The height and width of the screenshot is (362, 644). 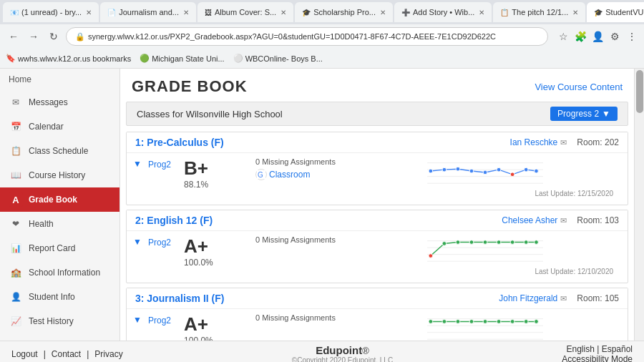 I want to click on sidebar-item-documents: 📄 Documents, so click(x=60, y=337).